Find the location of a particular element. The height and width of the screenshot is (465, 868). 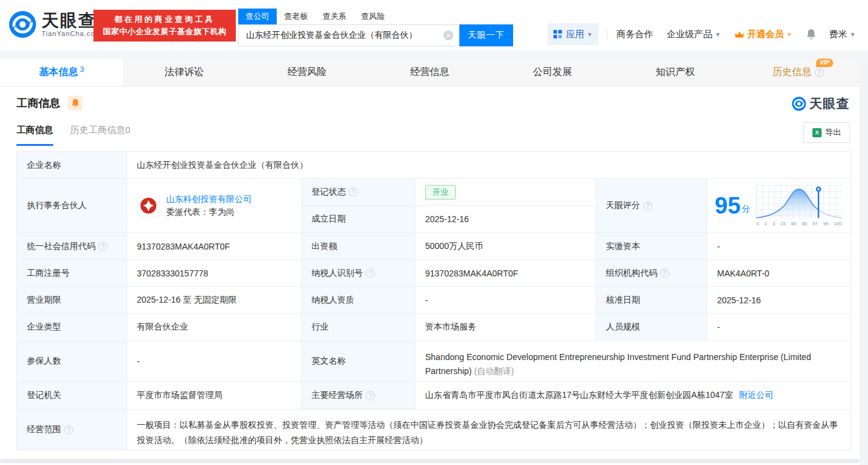

subscribe-bell-icon is located at coordinates (75, 103).